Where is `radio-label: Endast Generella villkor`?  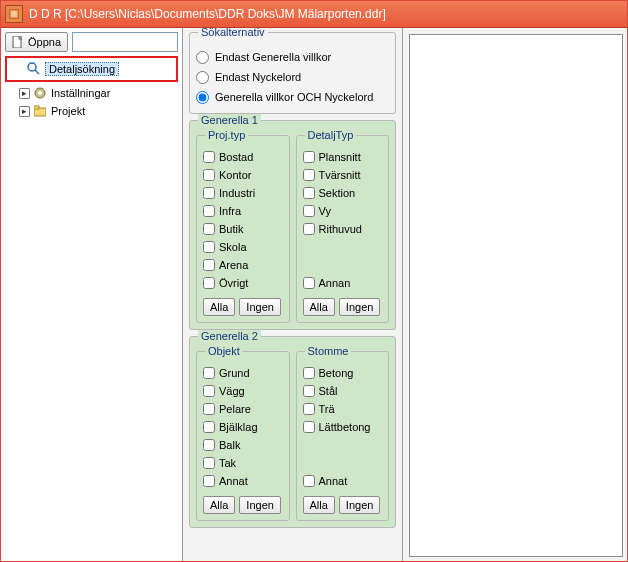 radio-label: Endast Generella villkor is located at coordinates (273, 57).